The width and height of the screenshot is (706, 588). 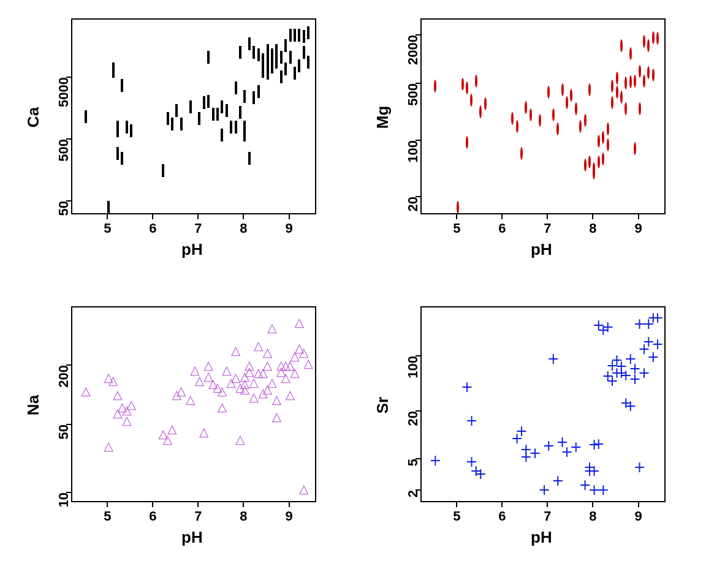 I want to click on data-points, so click(x=543, y=116).